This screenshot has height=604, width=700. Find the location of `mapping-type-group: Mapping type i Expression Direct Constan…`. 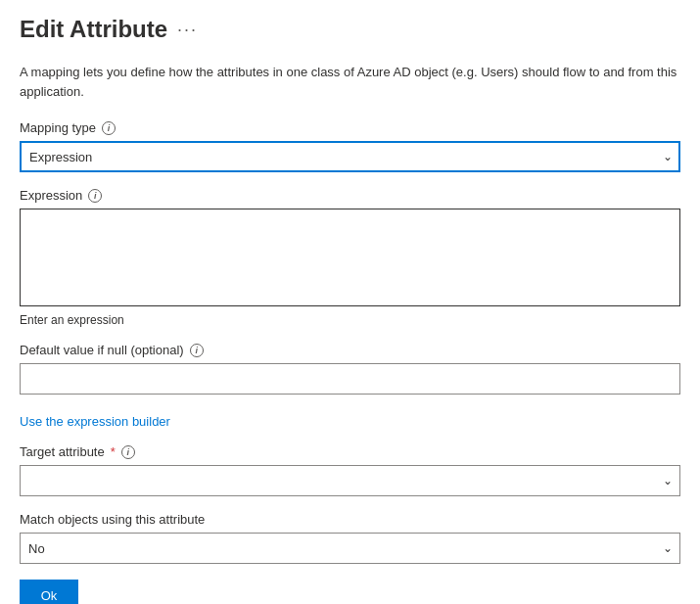

mapping-type-group: Mapping type i Expression Direct Constan… is located at coordinates (350, 147).